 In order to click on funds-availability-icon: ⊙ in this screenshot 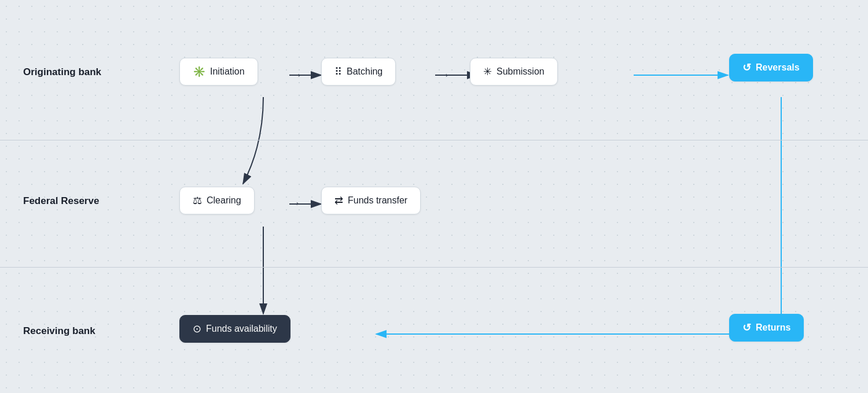, I will do `click(197, 329)`.